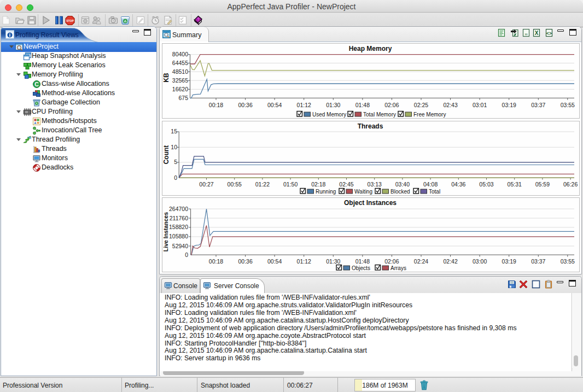 The image size is (583, 392). What do you see at coordinates (180, 80) in the screenshot?
I see `svg-text: 32565` at bounding box center [180, 80].